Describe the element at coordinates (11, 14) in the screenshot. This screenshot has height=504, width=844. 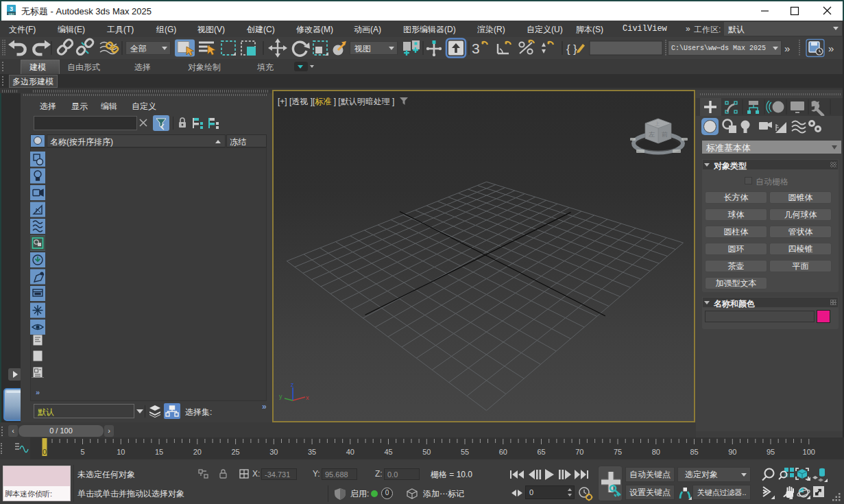
I see `svg-text: MAX` at that location.